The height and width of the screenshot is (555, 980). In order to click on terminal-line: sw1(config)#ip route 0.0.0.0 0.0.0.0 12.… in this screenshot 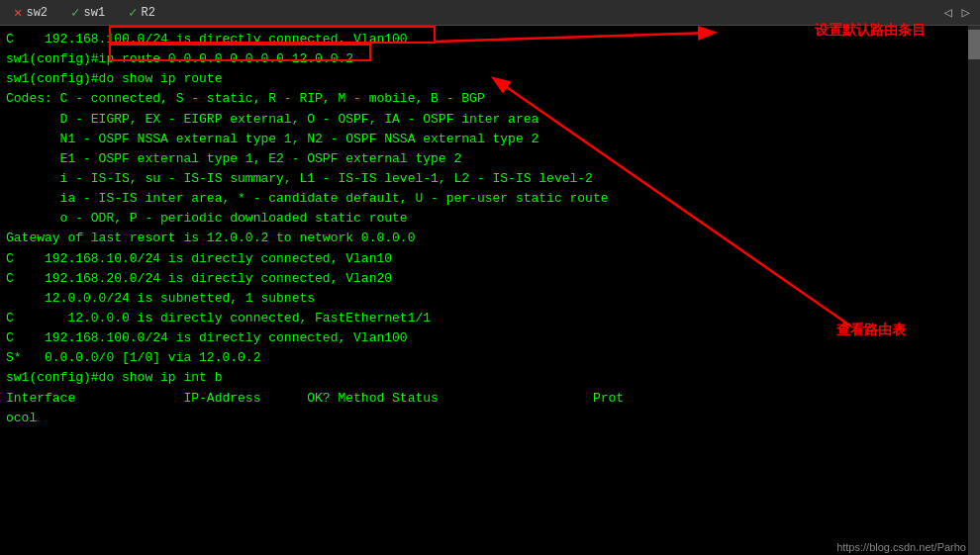, I will do `click(490, 59)`.